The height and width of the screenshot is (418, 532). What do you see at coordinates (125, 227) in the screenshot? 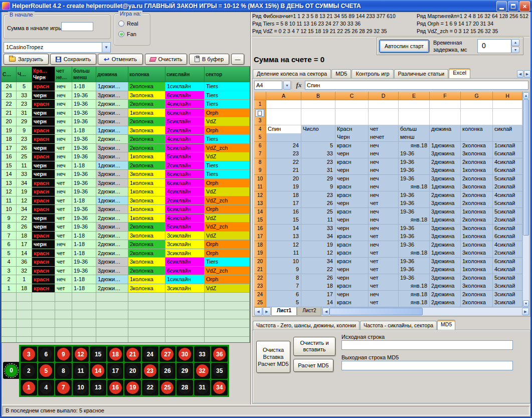
I see `spin-row: 826чернчет19-363дюжи…2колонка5сиклайнVdZ…` at bounding box center [125, 227].